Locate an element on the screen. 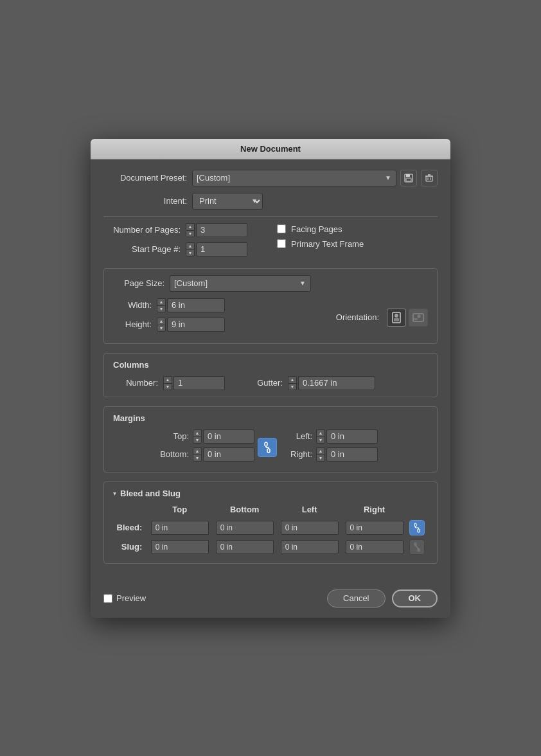 This screenshot has width=541, height=756. width-spinner: ▲ ▼ is located at coordinates (161, 305).